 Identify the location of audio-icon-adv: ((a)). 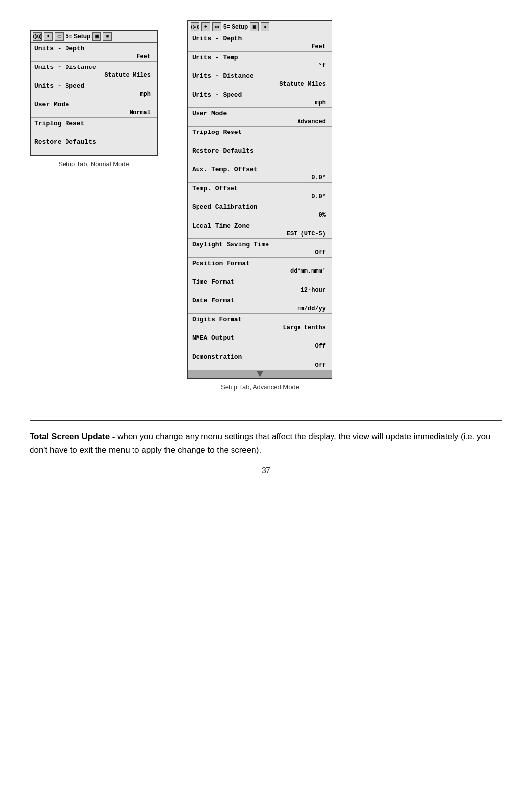
(195, 27).